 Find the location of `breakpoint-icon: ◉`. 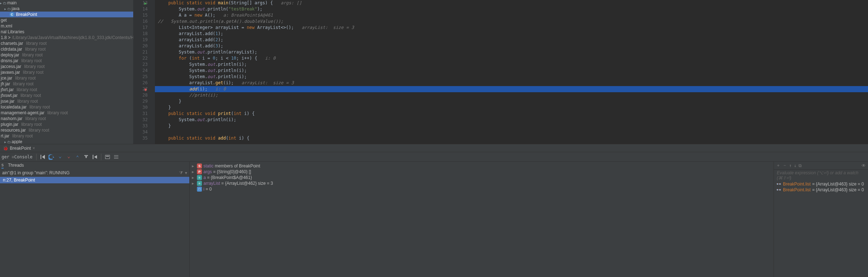

breakpoint-icon: ◉ is located at coordinates (144, 89).